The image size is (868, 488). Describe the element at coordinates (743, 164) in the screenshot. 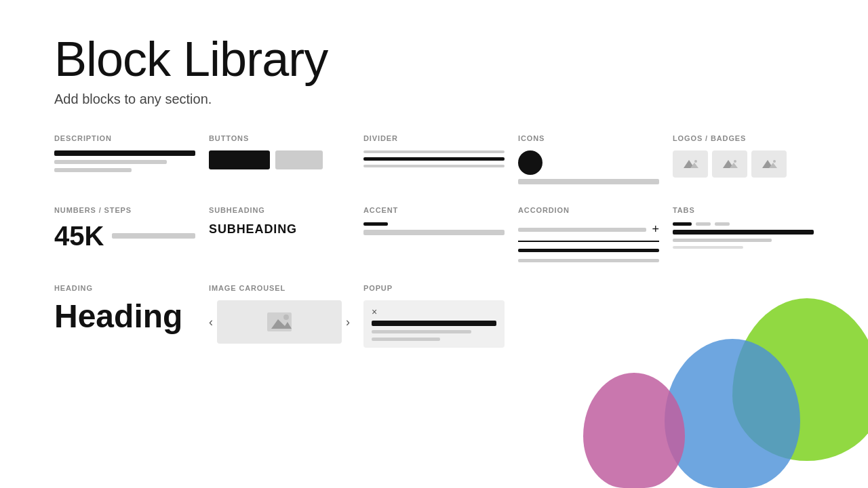

I see `block-preview-logos` at that location.